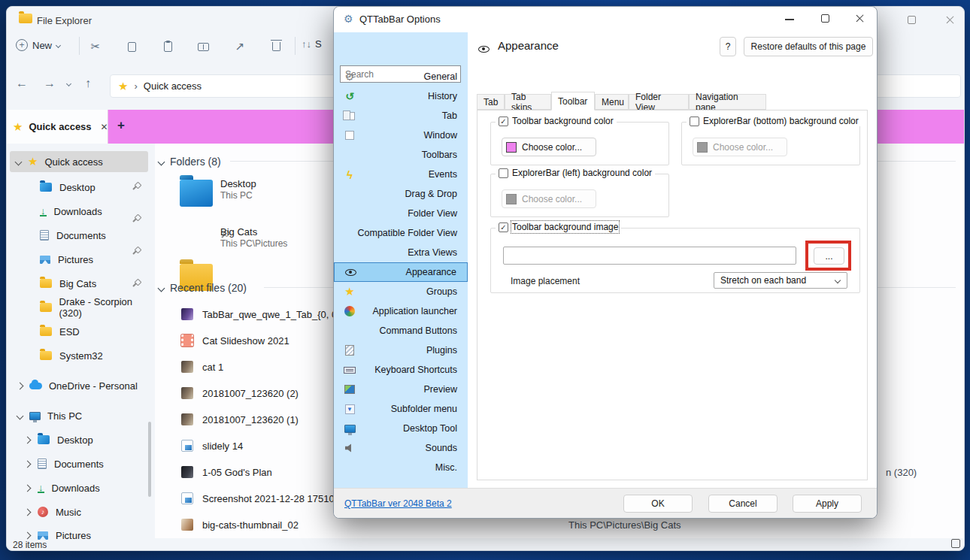 This screenshot has height=560, width=970. I want to click on dialog-nav-toolbars: Toolbars, so click(401, 155).